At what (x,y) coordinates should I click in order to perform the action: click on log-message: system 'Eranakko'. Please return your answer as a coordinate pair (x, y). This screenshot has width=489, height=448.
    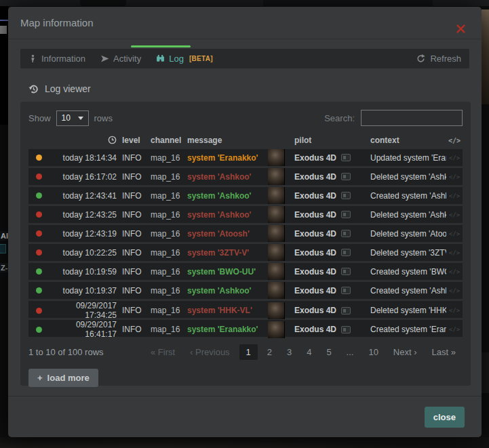
    Looking at the image, I should click on (224, 158).